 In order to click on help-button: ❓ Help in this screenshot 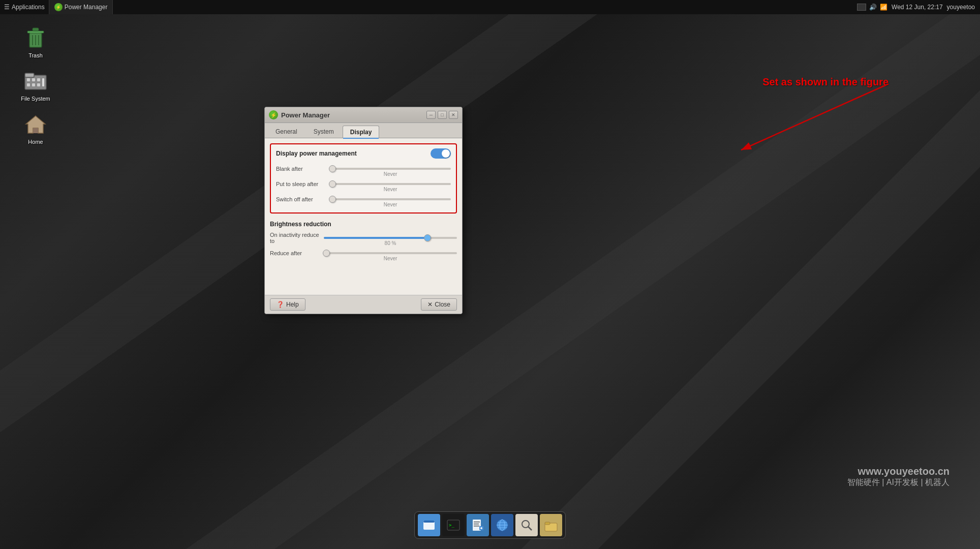, I will do `click(288, 304)`.